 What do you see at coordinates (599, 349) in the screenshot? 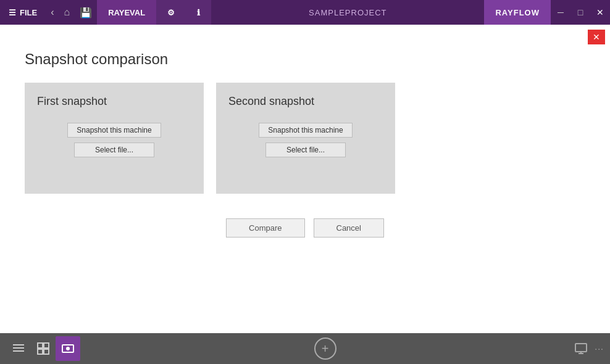
I see `more-options-button: ···` at bounding box center [599, 349].